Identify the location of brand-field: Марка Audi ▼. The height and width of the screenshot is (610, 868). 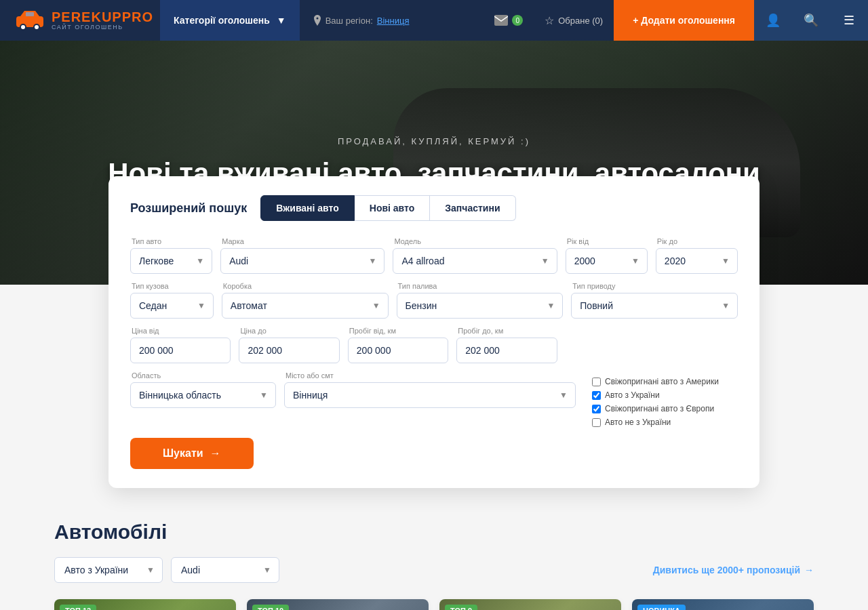
(302, 256).